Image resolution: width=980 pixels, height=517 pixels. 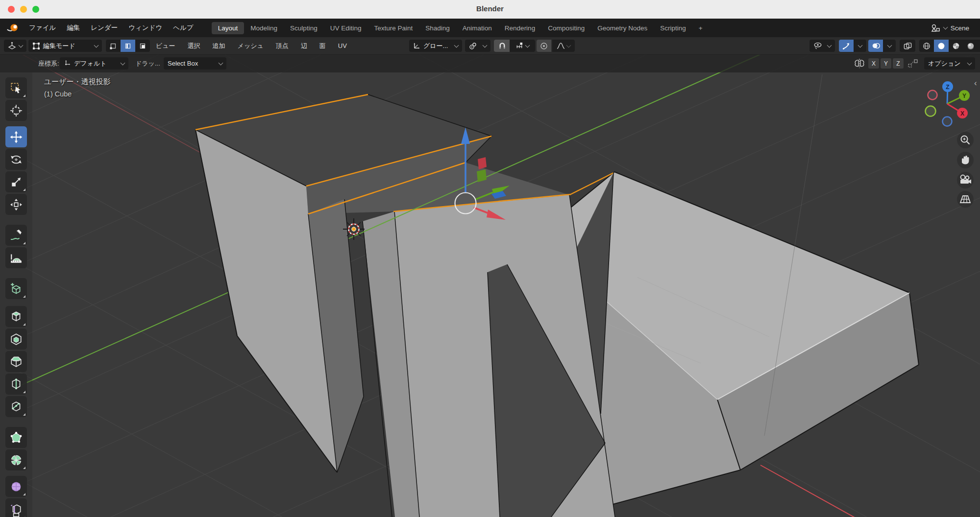 What do you see at coordinates (522, 46) in the screenshot?
I see `snap-target-dropdown` at bounding box center [522, 46].